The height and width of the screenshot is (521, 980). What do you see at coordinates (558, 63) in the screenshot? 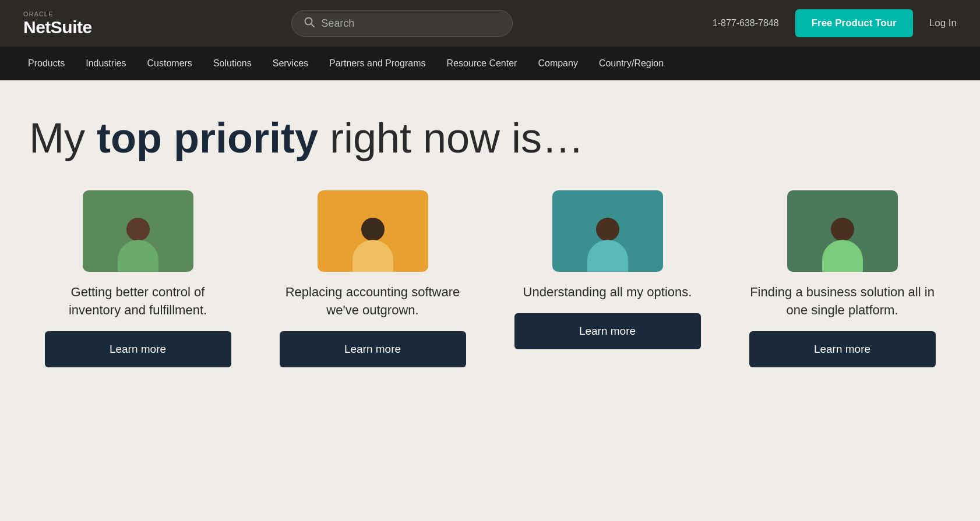
I see `nav-item-company: Company` at bounding box center [558, 63].